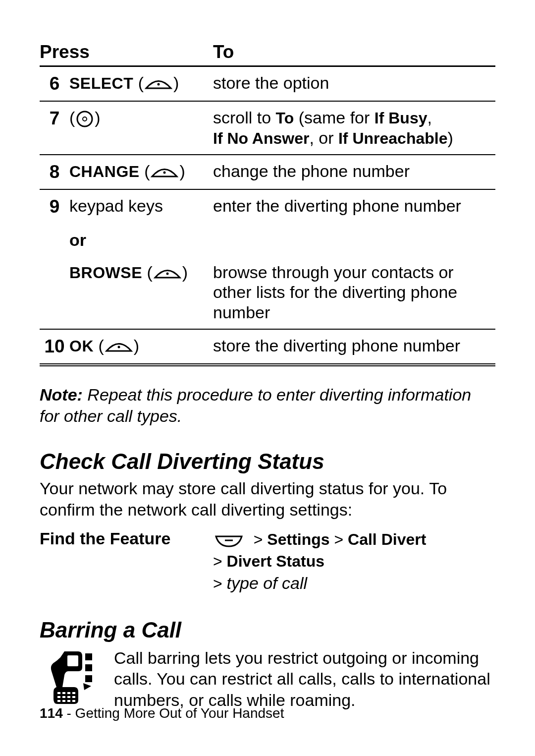  Describe the element at coordinates (141, 172) in the screenshot. I see `press-cell: CHANGE ( )` at that location.